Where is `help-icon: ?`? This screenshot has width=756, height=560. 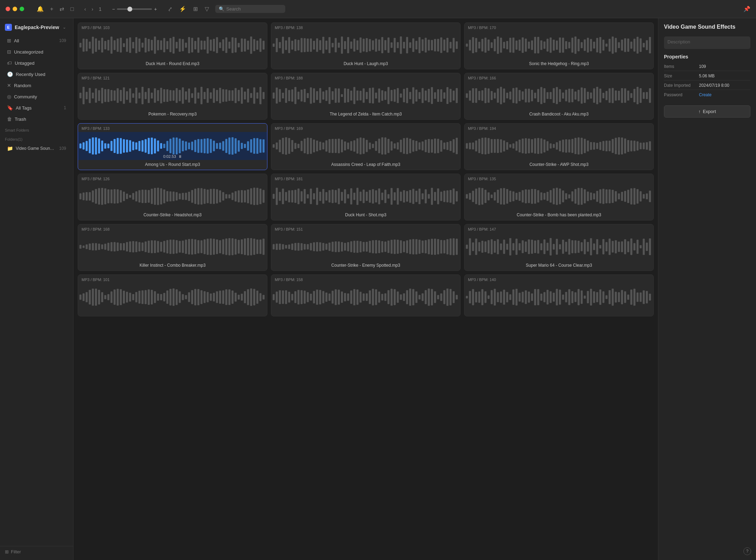 help-icon: ? is located at coordinates (747, 551).